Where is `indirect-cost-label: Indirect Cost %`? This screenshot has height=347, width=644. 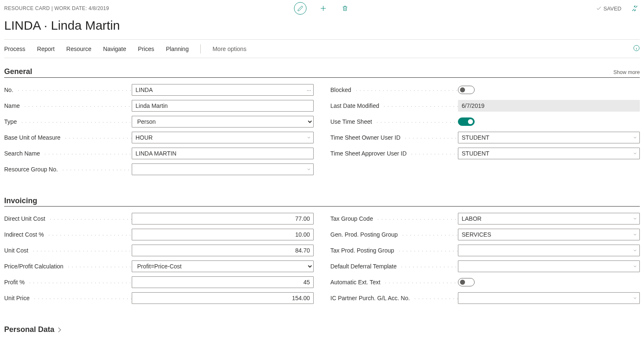 indirect-cost-label: Indirect Cost % is located at coordinates (68, 235).